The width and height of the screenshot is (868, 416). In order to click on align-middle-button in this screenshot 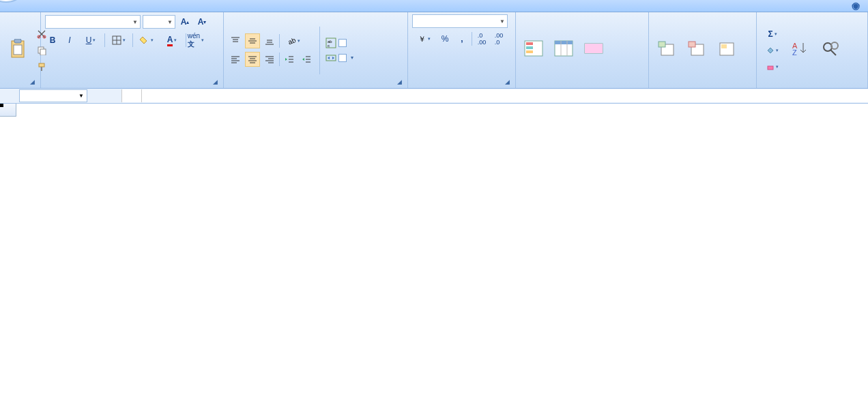, I will do `click(252, 41)`.